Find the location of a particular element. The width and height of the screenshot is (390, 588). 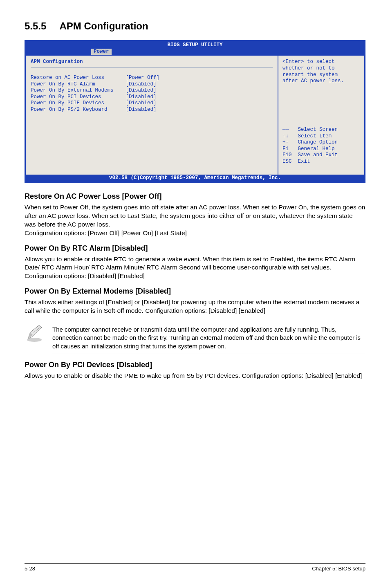

bios-settings-list: Restore on AC Power Loss [Power Off] Pow… is located at coordinates (152, 94).